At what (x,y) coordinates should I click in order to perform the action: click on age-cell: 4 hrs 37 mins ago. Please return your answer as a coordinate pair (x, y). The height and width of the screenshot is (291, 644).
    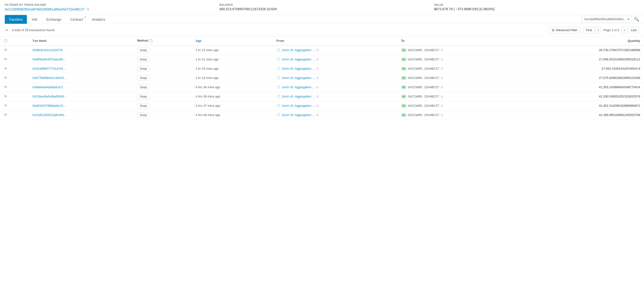
    Looking at the image, I should click on (232, 106).